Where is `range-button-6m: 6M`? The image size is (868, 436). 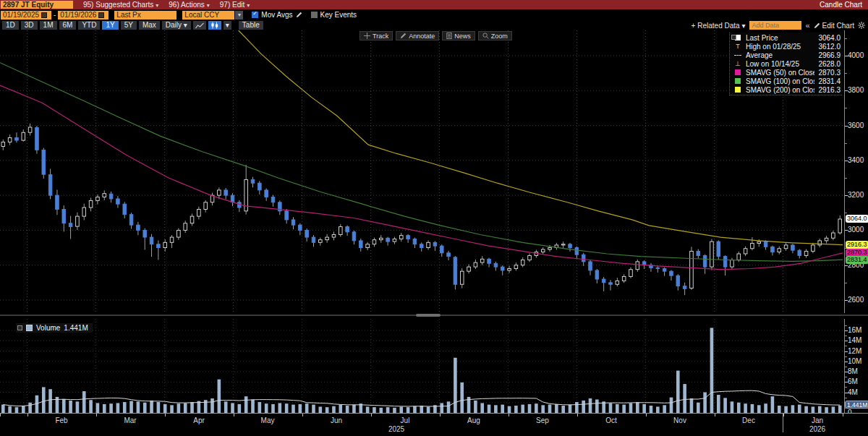 range-button-6m: 6M is located at coordinates (68, 25).